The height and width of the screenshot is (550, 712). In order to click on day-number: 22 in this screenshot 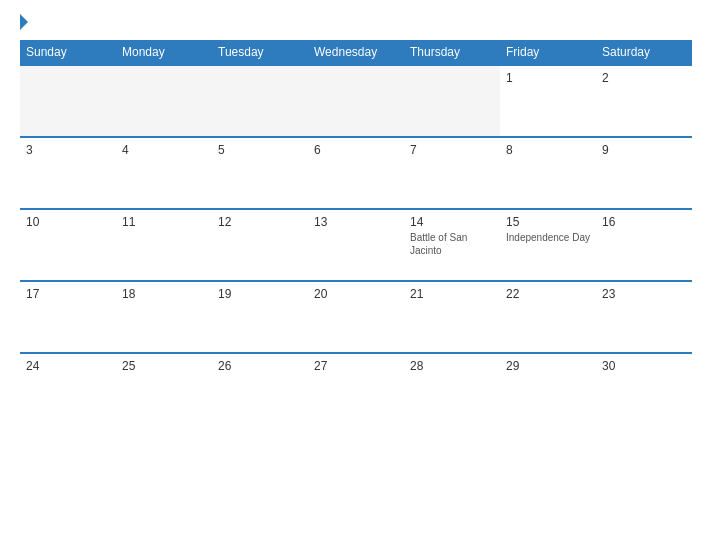, I will do `click(548, 294)`.